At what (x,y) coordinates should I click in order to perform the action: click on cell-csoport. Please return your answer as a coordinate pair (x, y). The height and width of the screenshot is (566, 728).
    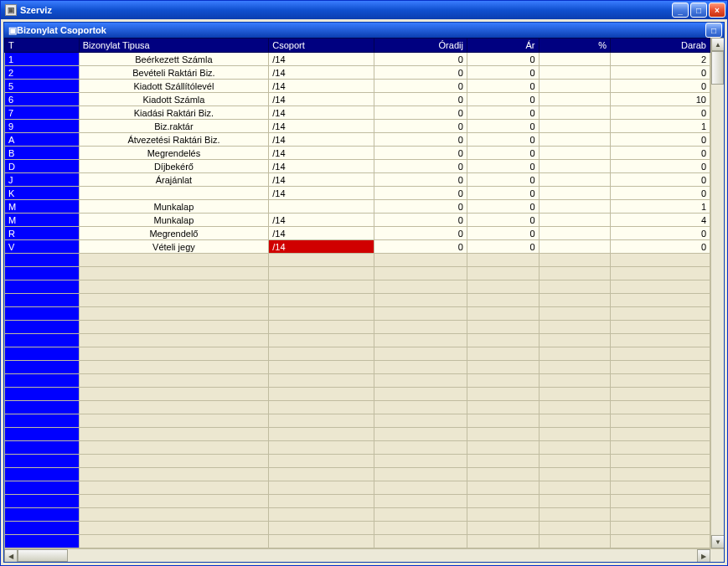
    Looking at the image, I should click on (322, 207).